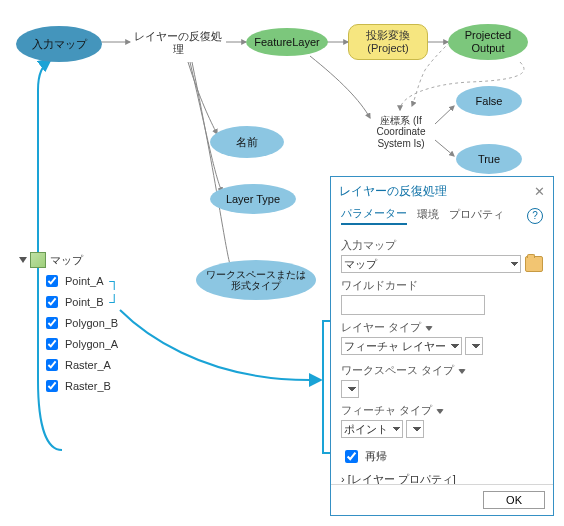  What do you see at coordinates (115, 281) in the screenshot?
I see `group-bracket-icon: ┐` at bounding box center [115, 281].